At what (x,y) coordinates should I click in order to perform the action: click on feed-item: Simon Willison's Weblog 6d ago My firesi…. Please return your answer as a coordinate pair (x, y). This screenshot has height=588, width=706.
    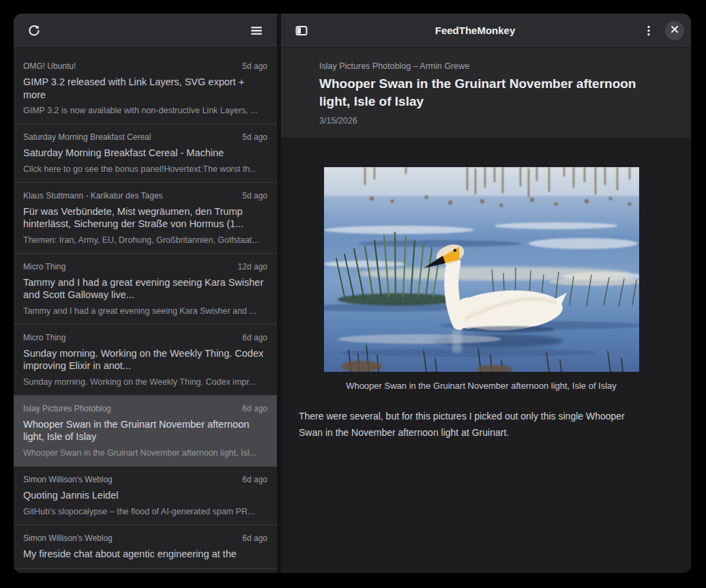
    Looking at the image, I should click on (145, 547).